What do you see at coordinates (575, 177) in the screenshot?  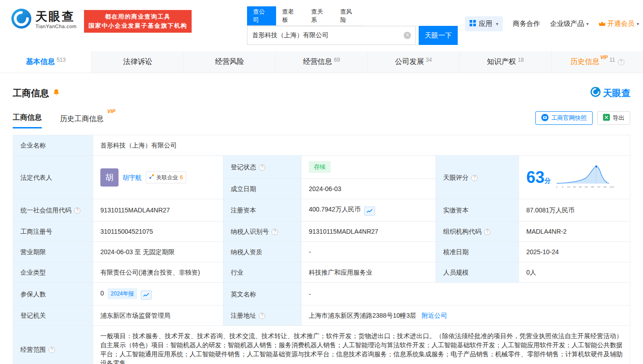 I see `score-cell: 63分 1 5 15 30` at bounding box center [575, 177].